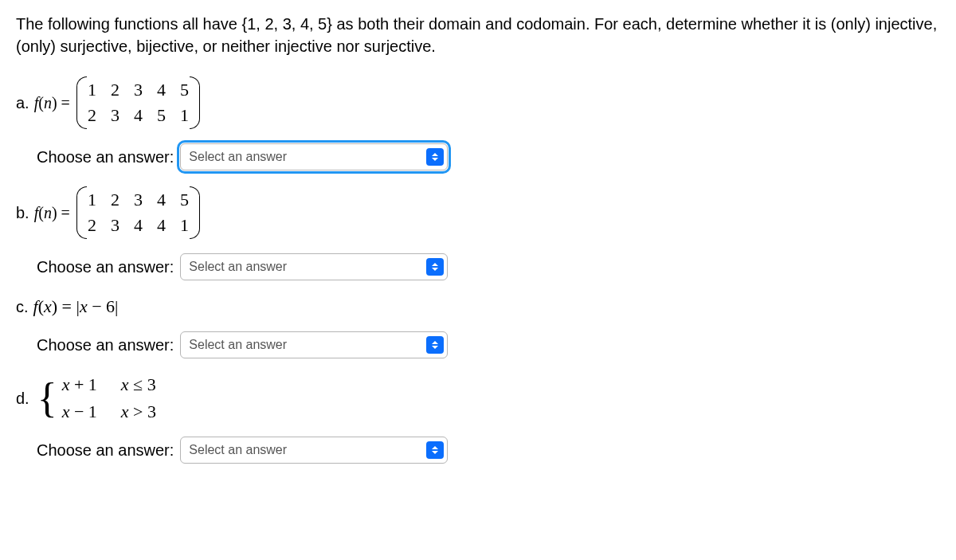 This screenshot has height=560, width=956. Describe the element at coordinates (105, 346) in the screenshot. I see `answer-label-c: Choose an answer:` at that location.